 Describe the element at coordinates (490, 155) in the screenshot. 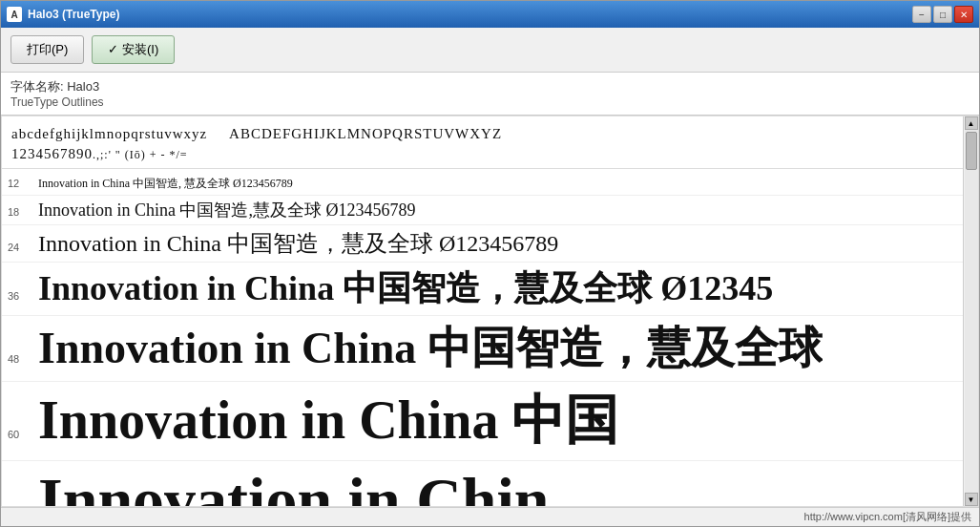

I see `numbers-line: 1234567890.,;:' " (Iō) + - */=` at that location.